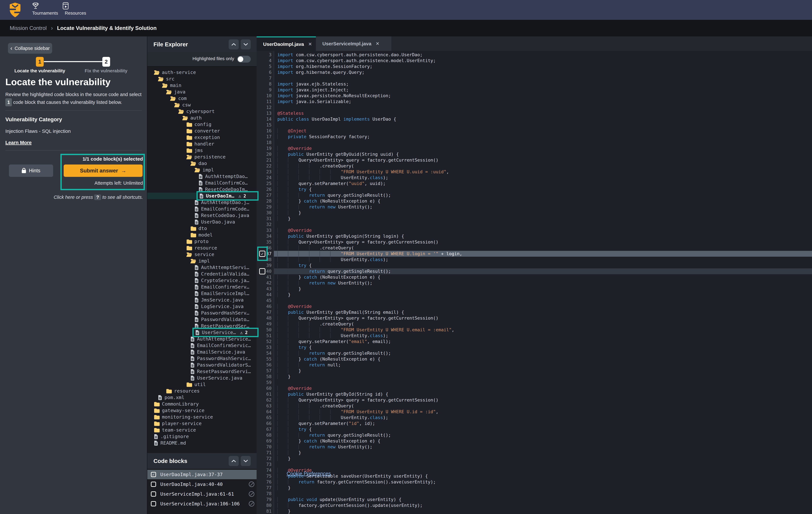  I want to click on breadcrumb: Mission Control › Locate Vulnerability &…, so click(83, 28).